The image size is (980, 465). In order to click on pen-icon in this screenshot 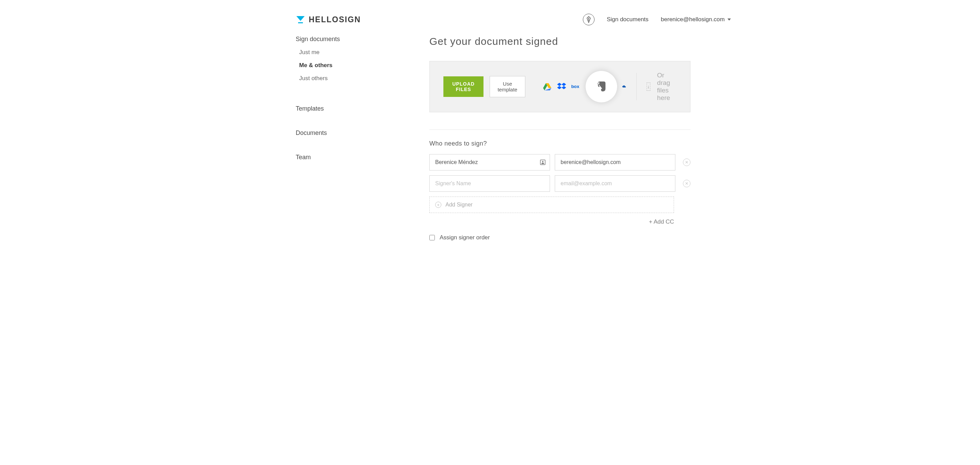, I will do `click(589, 20)`.